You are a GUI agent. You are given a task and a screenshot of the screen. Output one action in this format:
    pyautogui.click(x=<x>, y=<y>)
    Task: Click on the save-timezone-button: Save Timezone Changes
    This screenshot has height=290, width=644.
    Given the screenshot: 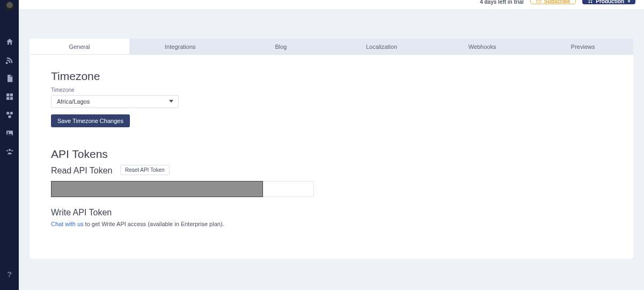 What is the action you would take?
    pyautogui.click(x=90, y=121)
    